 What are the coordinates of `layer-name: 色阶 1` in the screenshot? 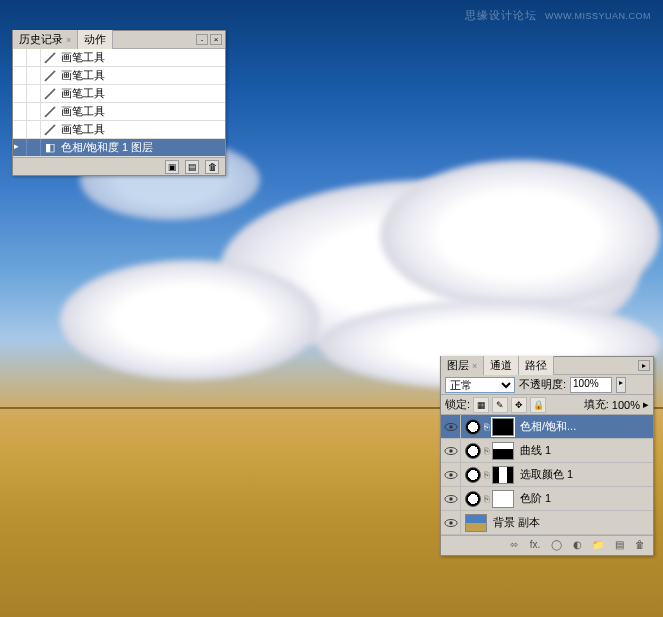 It's located at (534, 498).